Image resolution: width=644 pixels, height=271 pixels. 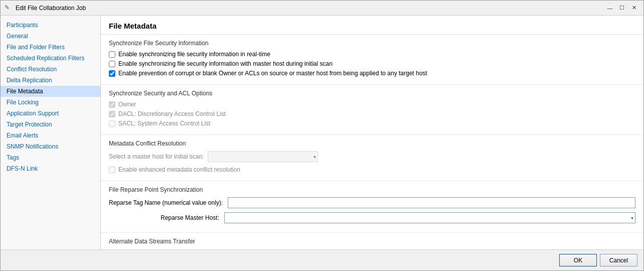 I want to click on alternate-data-title: Alternate Data Streams Transfer, so click(x=372, y=241).